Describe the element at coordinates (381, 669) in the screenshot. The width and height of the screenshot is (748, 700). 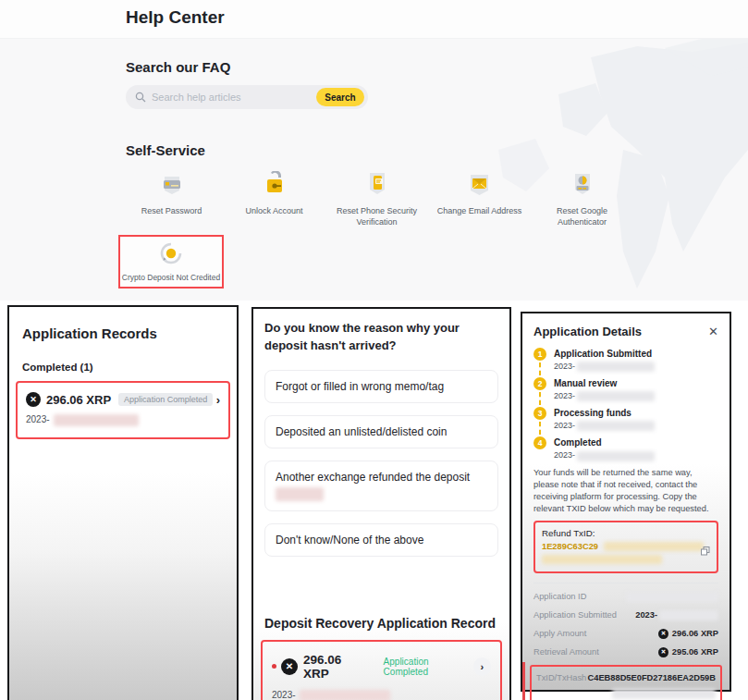
I see `recovery-record-row: ✕ 296.06 XRP Application Completed › 202…` at that location.